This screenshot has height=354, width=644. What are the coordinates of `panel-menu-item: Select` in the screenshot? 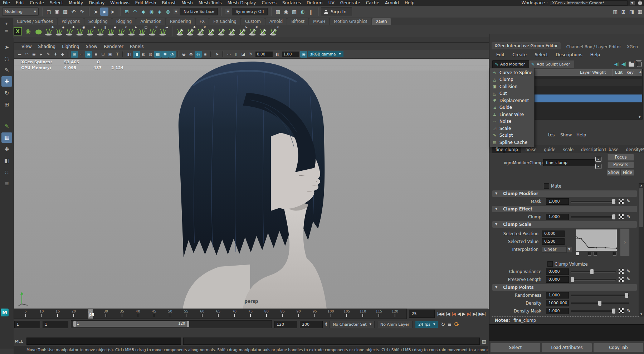 It's located at (541, 55).